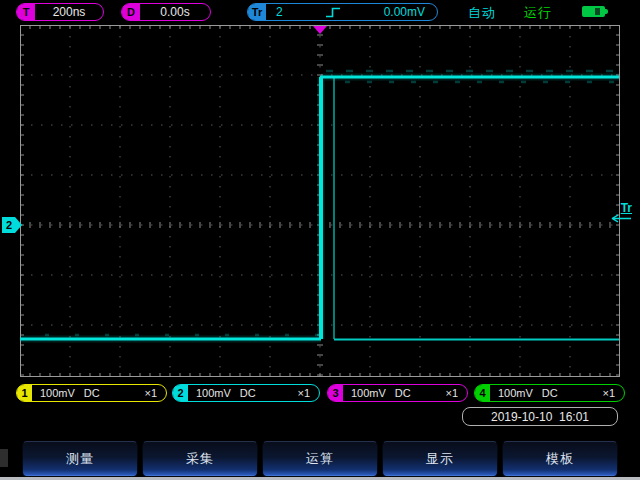 Image resolution: width=640 pixels, height=480 pixels. I want to click on channel-3-probe: ×1, so click(452, 393).